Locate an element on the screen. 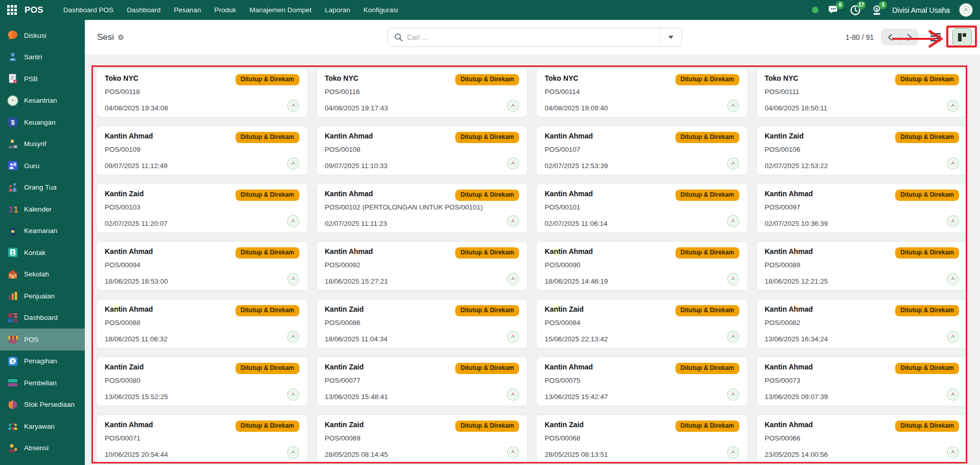 This screenshot has height=465, width=980. session-card: Kantin Ahmad Ditutup & Direkam POS/00075… is located at coordinates (642, 381).